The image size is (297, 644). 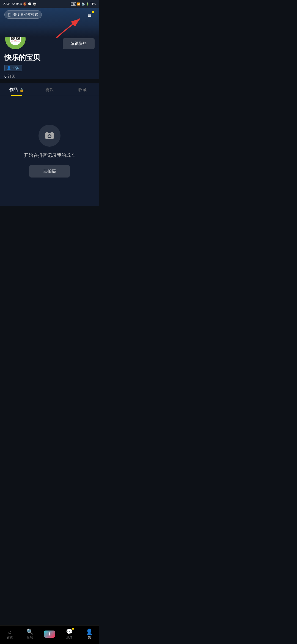 I want to click on edit-profile-button: 编辑资料, so click(x=79, y=43).